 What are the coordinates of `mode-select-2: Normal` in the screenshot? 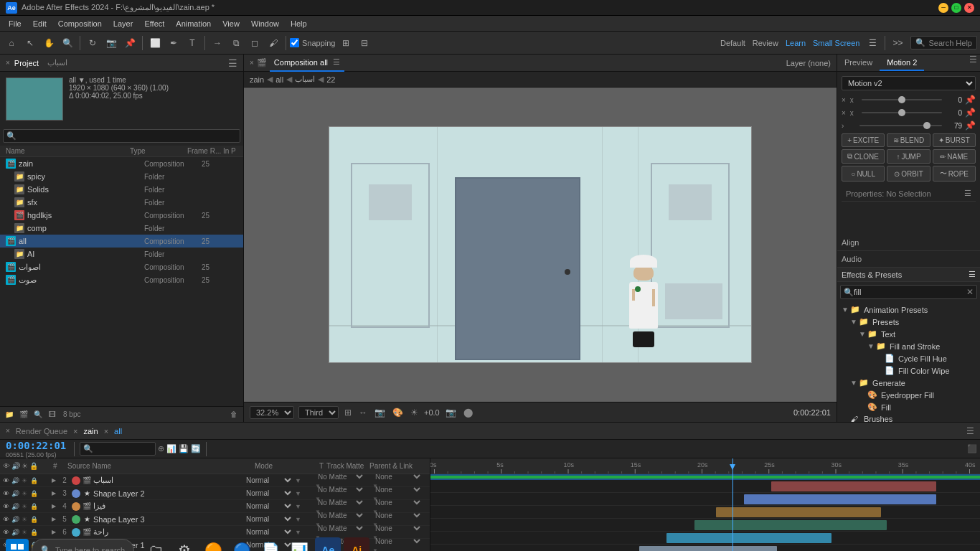 It's located at (268, 481).